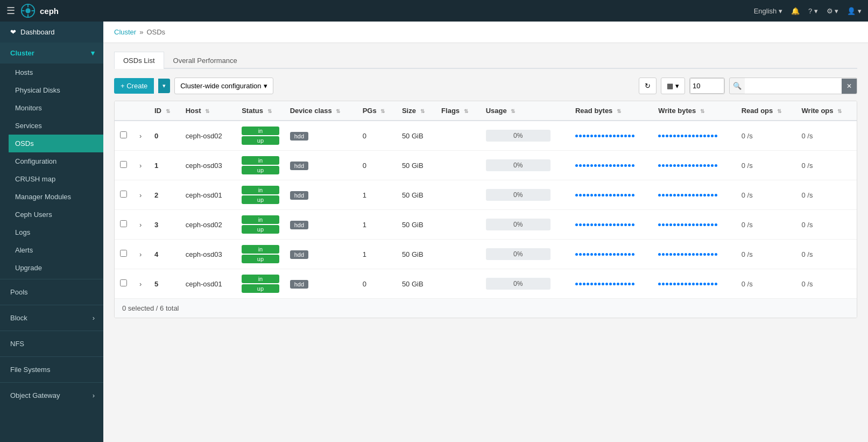  I want to click on row-pgs-5: 0, so click(377, 284).